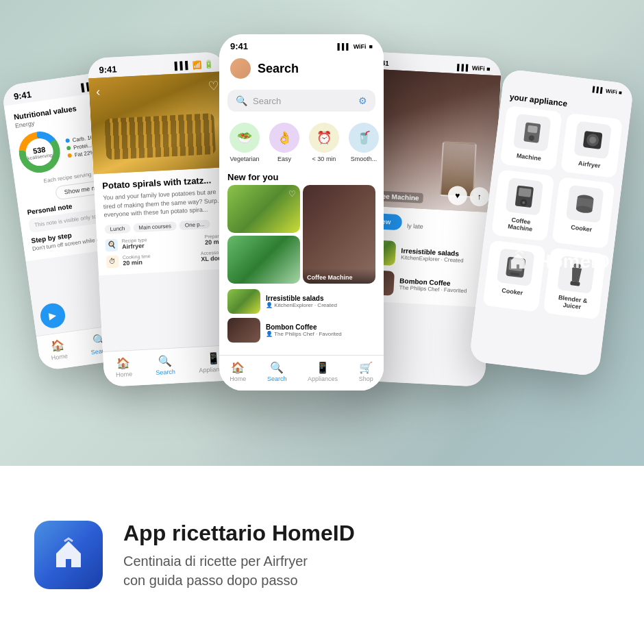  I want to click on category-row: 🥗 Vegetarian 👌 Easy ⏰ < 30 min 🥤 Smooth.…, so click(301, 143).